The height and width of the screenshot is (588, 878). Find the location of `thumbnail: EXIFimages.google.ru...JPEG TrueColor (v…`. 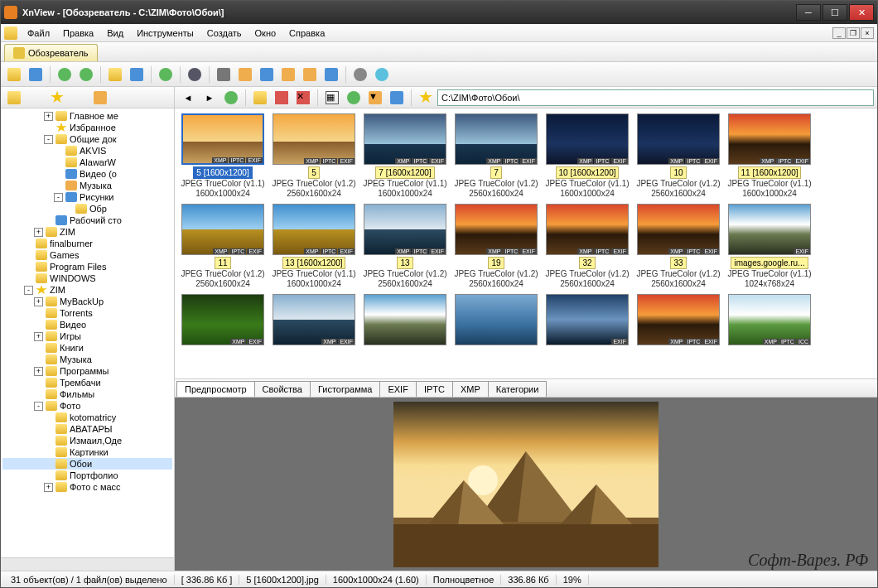

thumbnail: EXIFimages.google.ru...JPEG TrueColor (v… is located at coordinates (769, 247).